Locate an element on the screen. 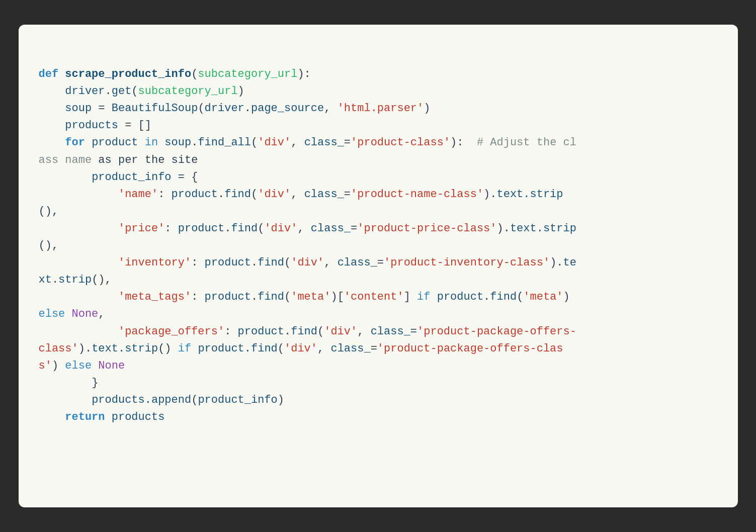 This screenshot has height=532, width=756. method-page-source: page_source is located at coordinates (288, 109).